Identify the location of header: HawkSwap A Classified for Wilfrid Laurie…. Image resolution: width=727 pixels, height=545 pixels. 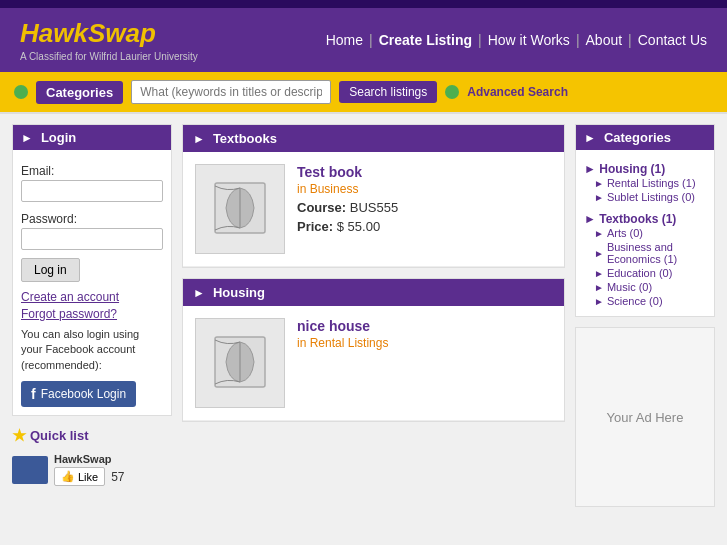
(364, 40).